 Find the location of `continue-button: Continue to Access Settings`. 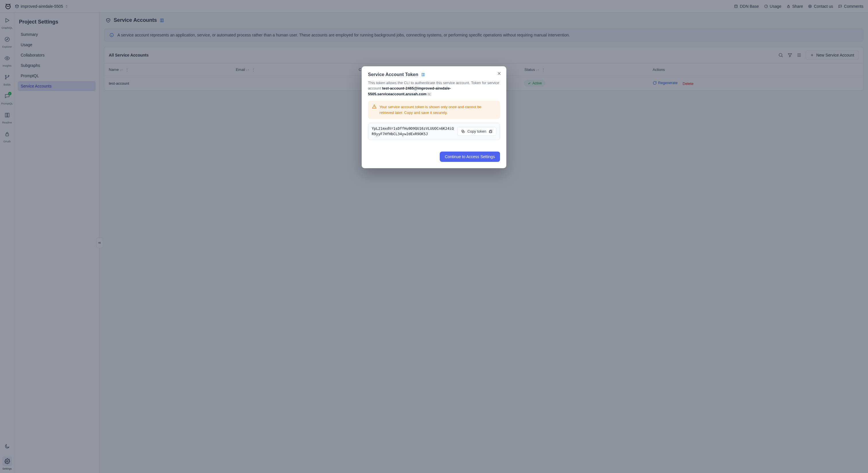

continue-button: Continue to Access Settings is located at coordinates (470, 157).